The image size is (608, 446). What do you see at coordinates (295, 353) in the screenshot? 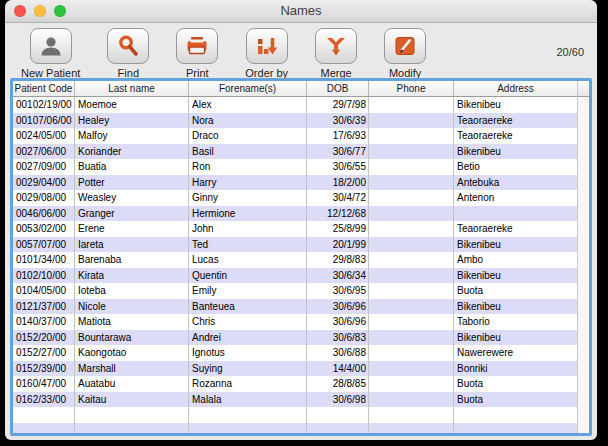
I see `table-row: 0152/27/00KaongotaoIgnotus30/6/88Nawerew…` at bounding box center [295, 353].